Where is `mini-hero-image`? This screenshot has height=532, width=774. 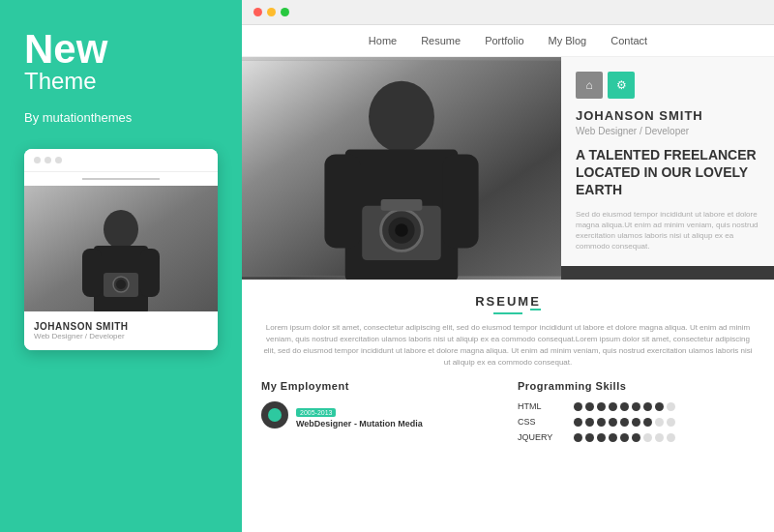 mini-hero-image is located at coordinates (121, 249).